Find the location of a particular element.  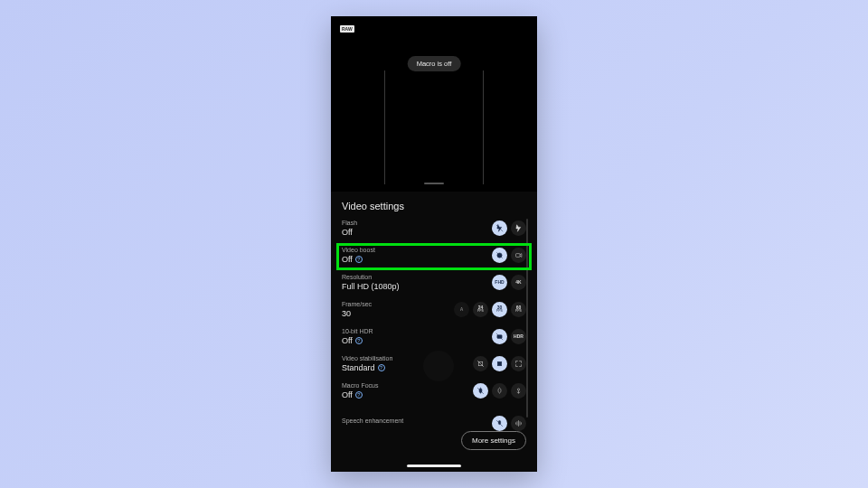

hdr-label: 10-bit HDR is located at coordinates (358, 331).